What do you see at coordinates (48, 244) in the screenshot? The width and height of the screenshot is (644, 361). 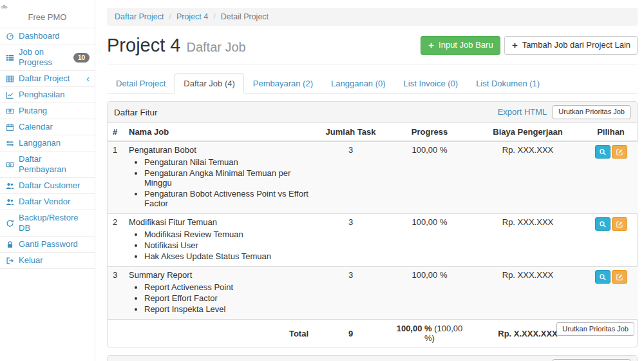 I see `sidebar-item-label: Ganti Password` at bounding box center [48, 244].